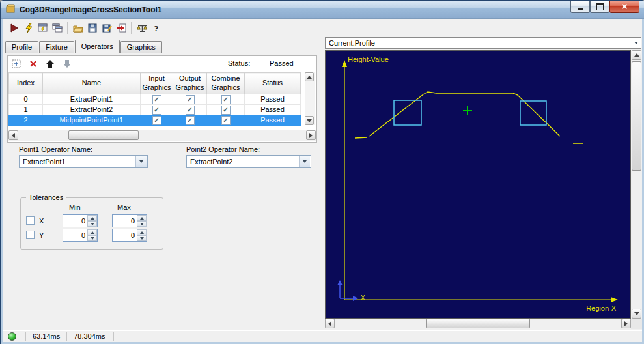  Describe the element at coordinates (478, 324) in the screenshot. I see `display-horizontal-scrollbar` at that location.